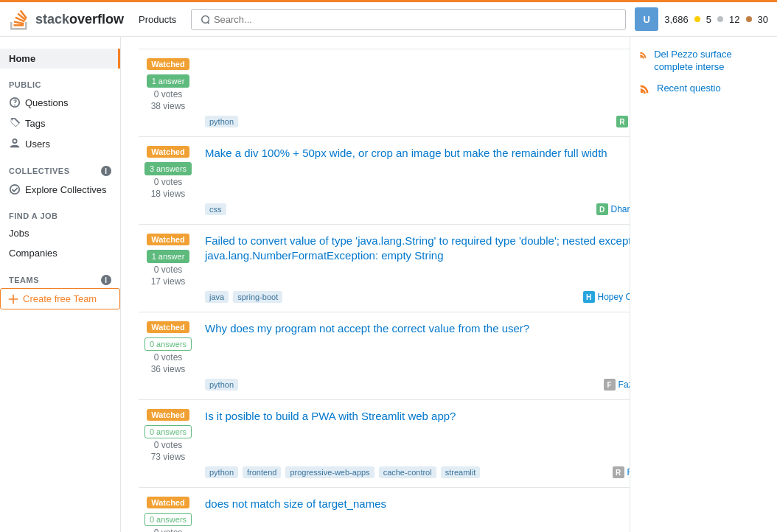 Image resolution: width=777 pixels, height=532 pixels. Describe the element at coordinates (47, 103) in the screenshot. I see `questions-label: Questions` at that location.